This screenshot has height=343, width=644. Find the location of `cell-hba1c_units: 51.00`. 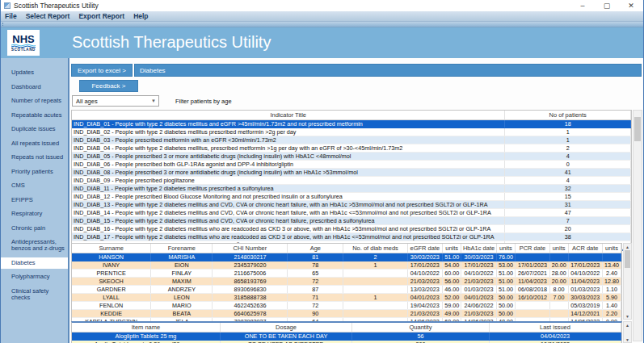

cell-hba1c_units: 51.00 is located at coordinates (506, 281).